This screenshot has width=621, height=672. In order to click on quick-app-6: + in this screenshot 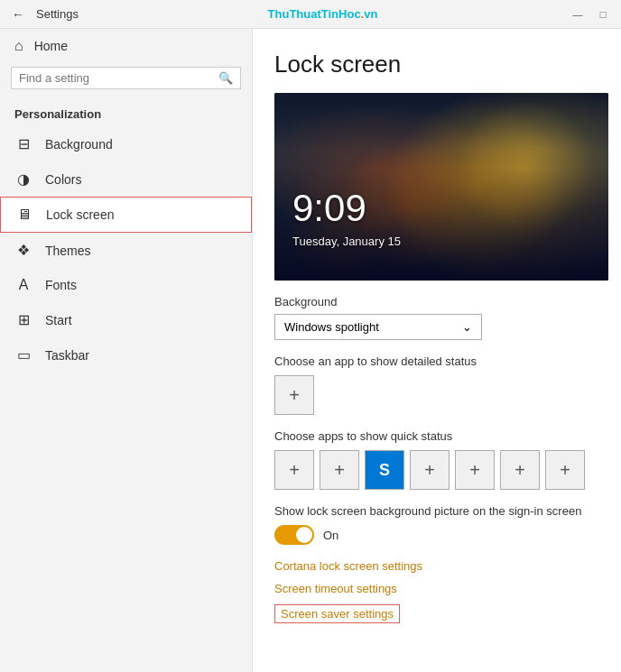, I will do `click(520, 470)`.